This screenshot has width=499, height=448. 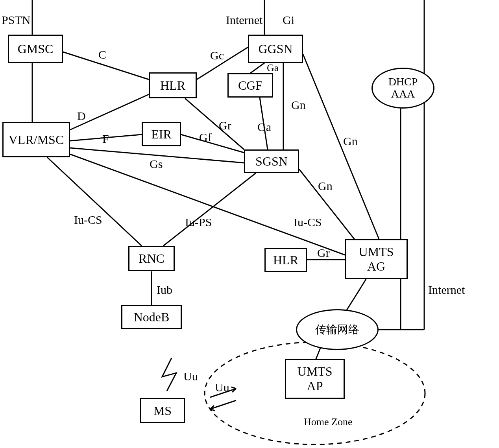 What do you see at coordinates (35, 49) in the screenshot?
I see `node-label: GMSC` at bounding box center [35, 49].